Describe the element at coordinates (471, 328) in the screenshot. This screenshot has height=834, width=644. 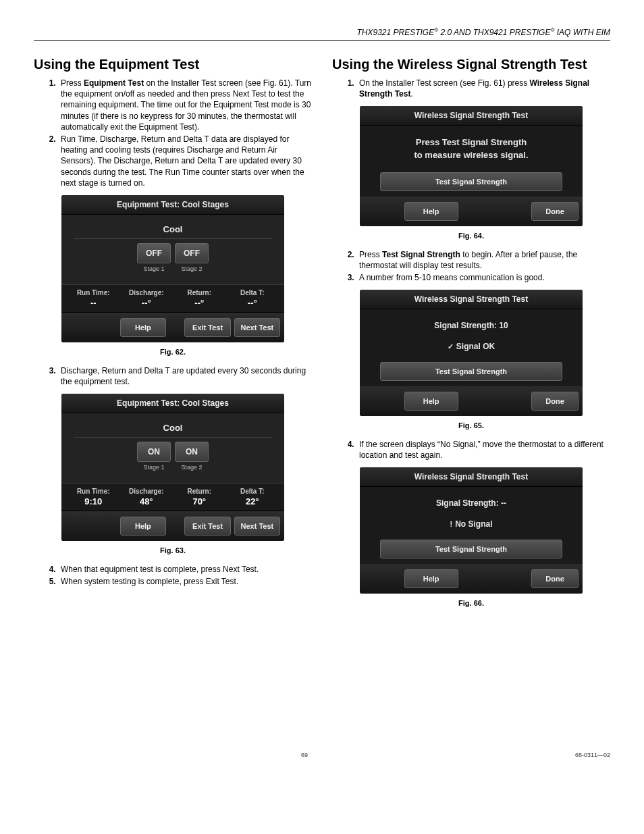
I see `signal-strength-value: Signal Strength: 10` at that location.